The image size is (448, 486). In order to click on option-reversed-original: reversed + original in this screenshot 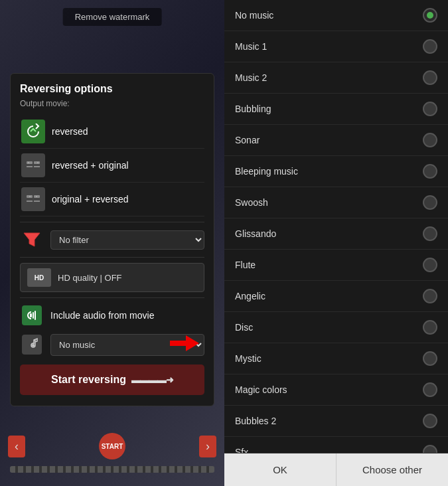, I will do `click(112, 166)`.